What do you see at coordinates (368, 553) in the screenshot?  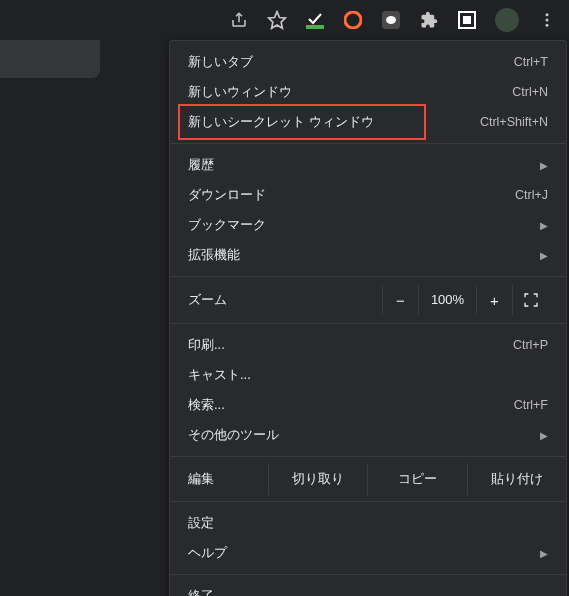 I see `menu-item-help: ヘルプ ▶` at bounding box center [368, 553].